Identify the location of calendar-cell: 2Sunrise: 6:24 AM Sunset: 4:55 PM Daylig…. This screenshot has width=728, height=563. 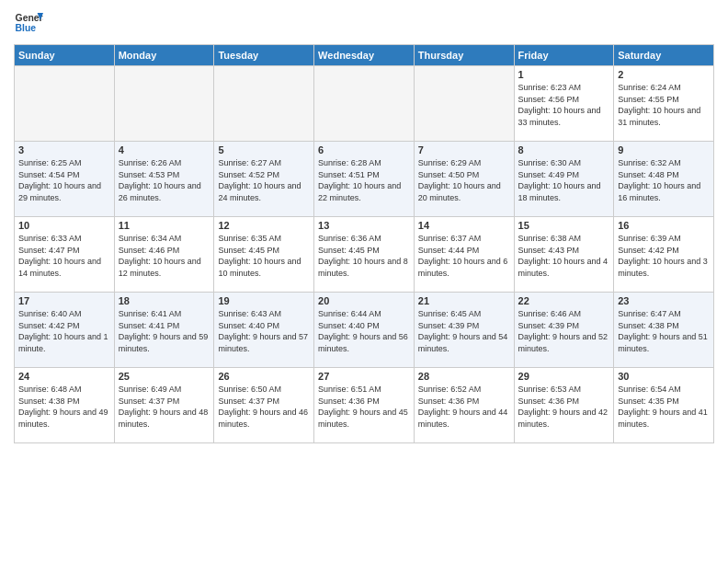
(664, 104).